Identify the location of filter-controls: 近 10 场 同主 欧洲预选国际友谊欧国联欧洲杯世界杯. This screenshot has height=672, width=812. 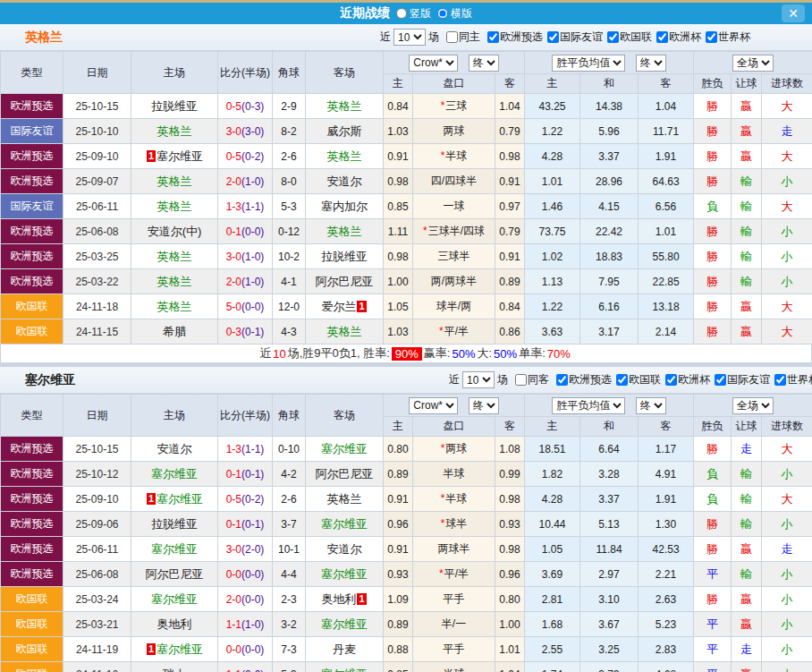
(565, 38).